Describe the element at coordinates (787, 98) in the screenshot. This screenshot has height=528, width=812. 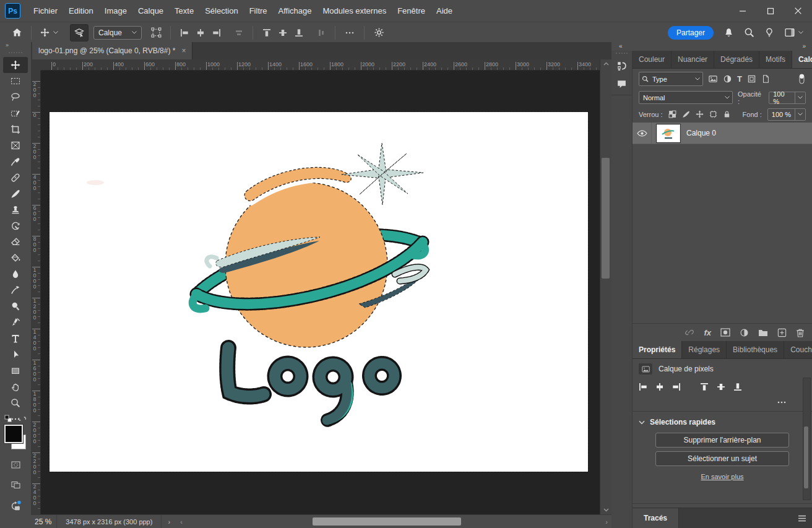
I see `opacity-field: 100 %` at that location.